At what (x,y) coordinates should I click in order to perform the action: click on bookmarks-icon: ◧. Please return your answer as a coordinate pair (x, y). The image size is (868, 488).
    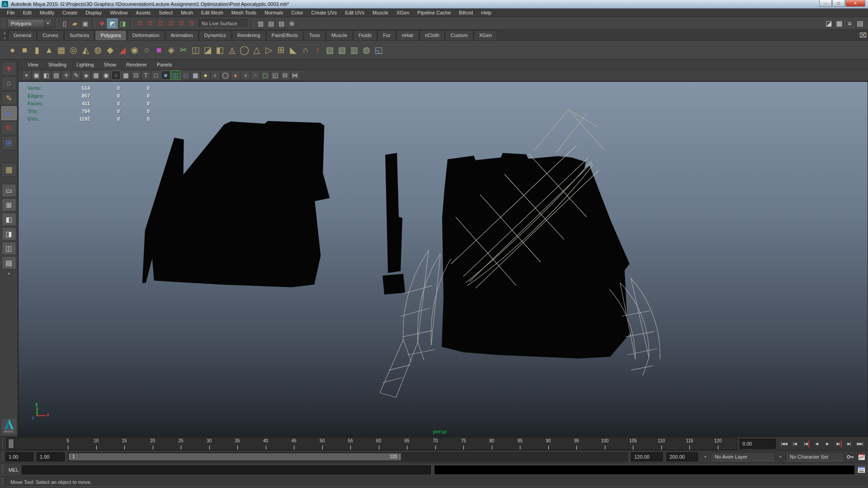
    Looking at the image, I should click on (46, 75).